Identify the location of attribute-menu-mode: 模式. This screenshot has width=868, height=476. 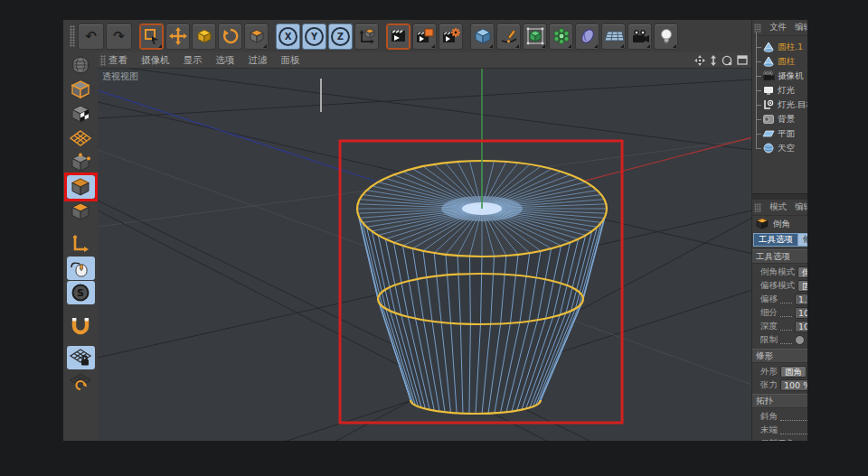
(778, 208).